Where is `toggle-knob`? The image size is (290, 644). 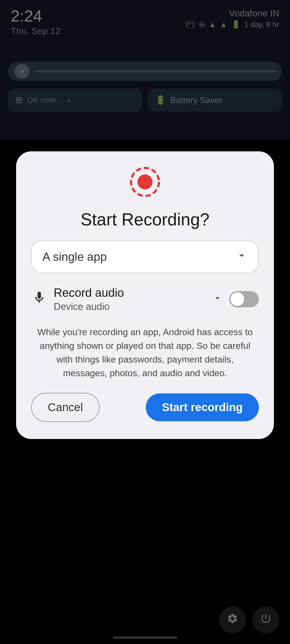
toggle-knob is located at coordinates (237, 299).